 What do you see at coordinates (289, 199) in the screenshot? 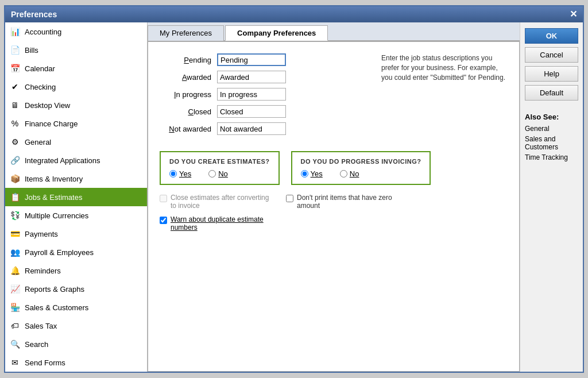
I see `dont-print-checkbox` at bounding box center [289, 199].